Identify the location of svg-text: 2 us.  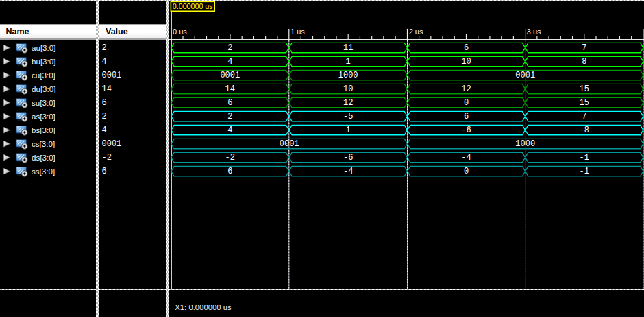
(417, 32).